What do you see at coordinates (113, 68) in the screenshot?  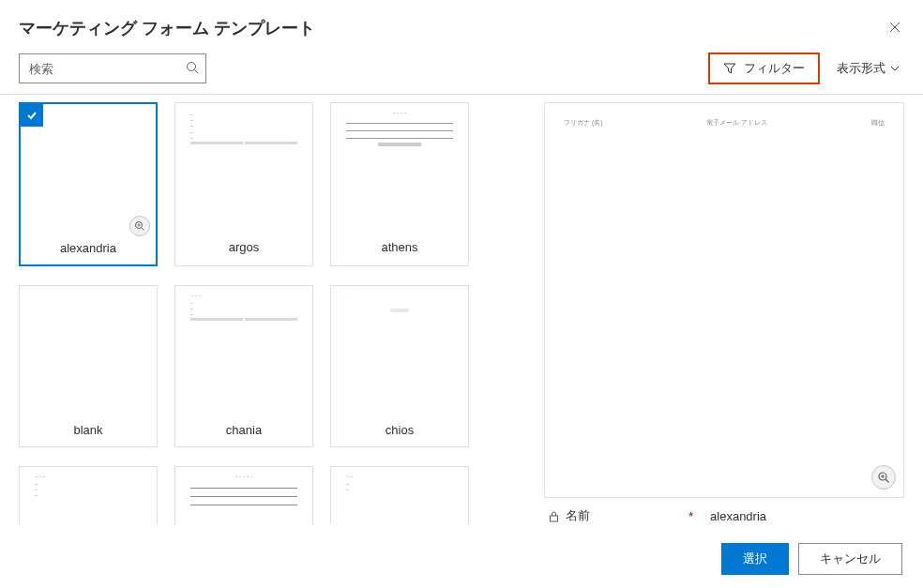 I see `search-input` at bounding box center [113, 68].